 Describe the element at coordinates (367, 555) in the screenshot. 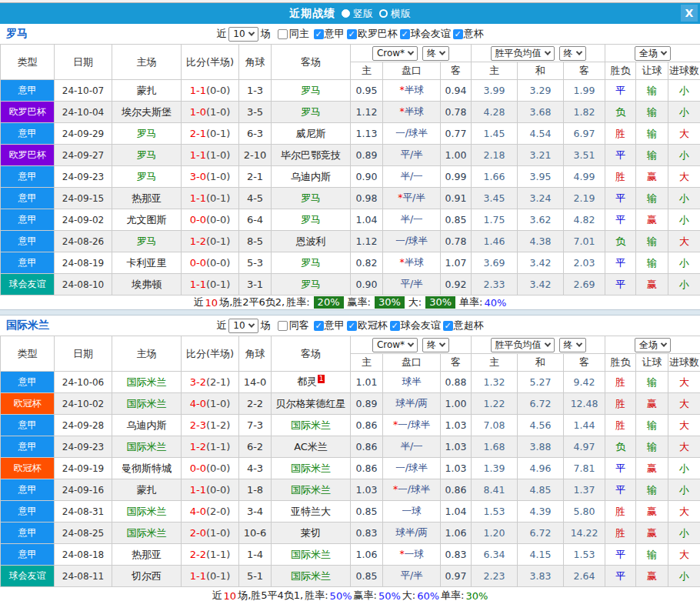

I see `home-odds-cell: 1.06` at that location.